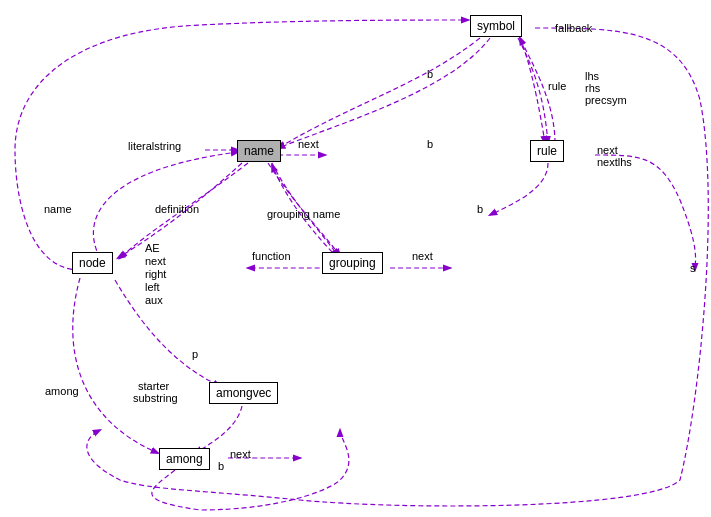 The height and width of the screenshot is (517, 711). What do you see at coordinates (156, 274) in the screenshot?
I see `label-right: right` at bounding box center [156, 274].